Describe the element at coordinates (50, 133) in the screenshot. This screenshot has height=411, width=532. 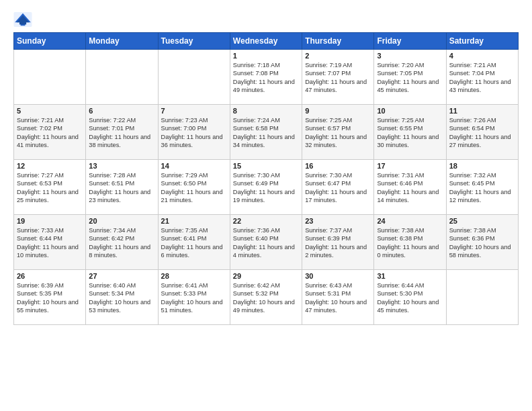
I see `day-info: Sunrise: 7:21 AM Sunset: 7:02 PM Dayligh…` at that location.